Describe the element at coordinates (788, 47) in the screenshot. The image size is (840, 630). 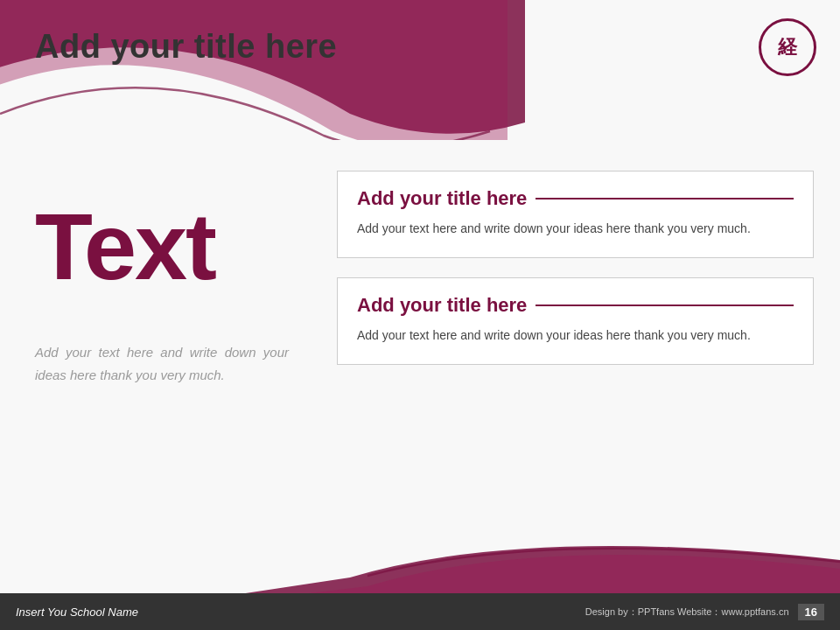
I see `logo: 経` at that location.